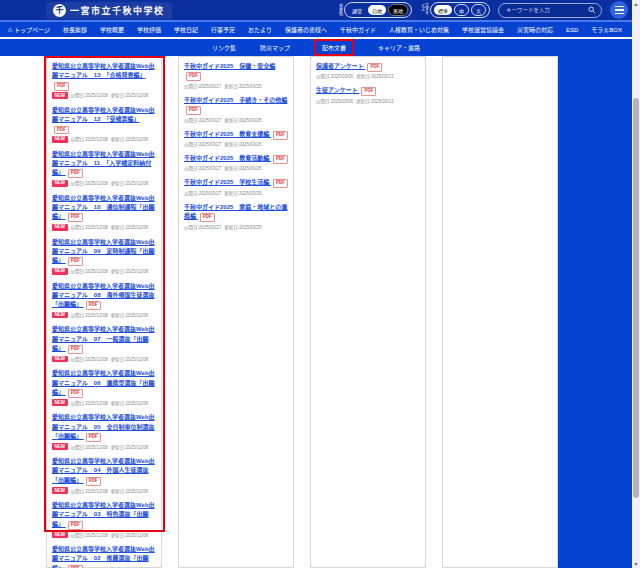  Describe the element at coordinates (186, 30) in the screenshot. I see `nav-item-label: 学校日記` at that location.